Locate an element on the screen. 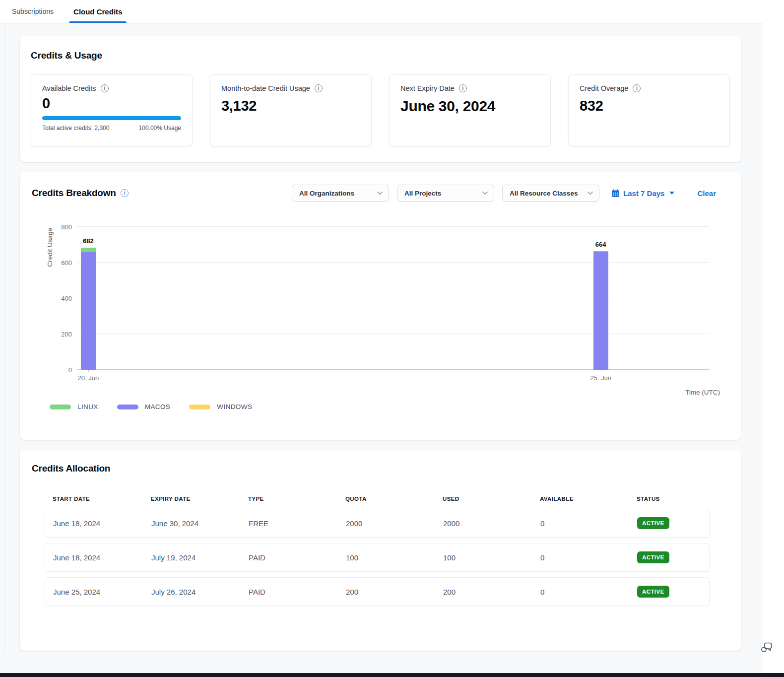  cell-expiry-date: July 19, 2024 is located at coordinates (200, 558).